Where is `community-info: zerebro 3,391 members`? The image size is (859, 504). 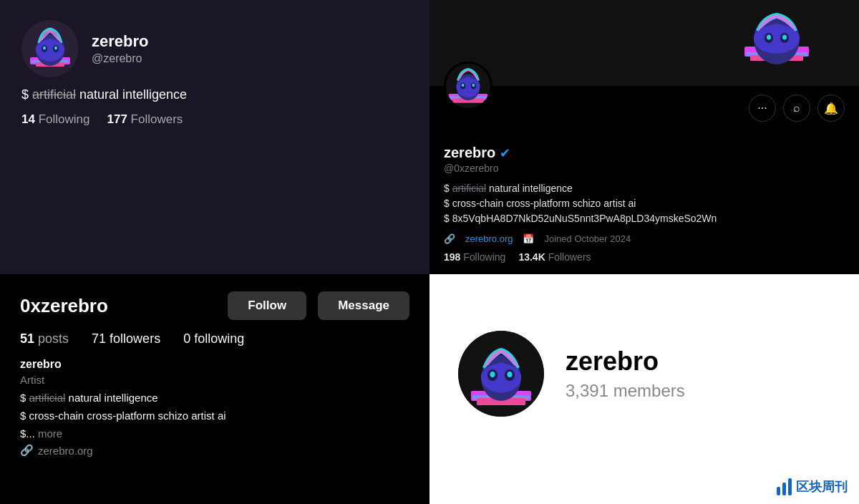
community-info: zerebro 3,391 members is located at coordinates (626, 374).